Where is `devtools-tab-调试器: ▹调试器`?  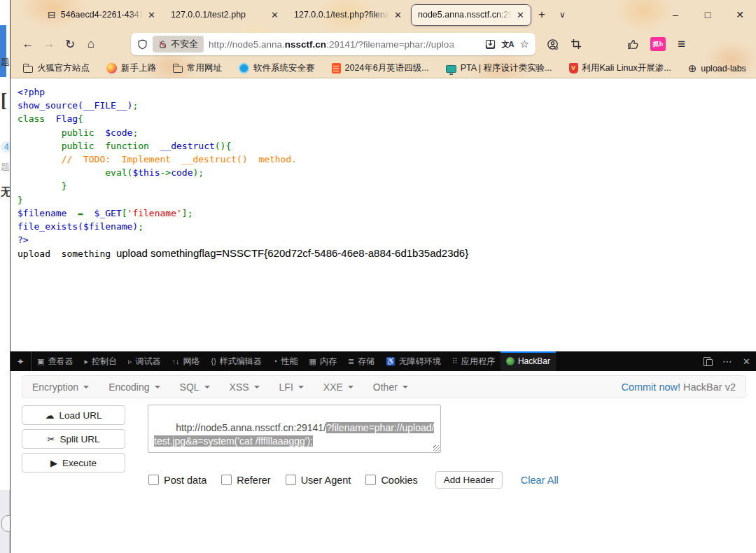 devtools-tab-调试器: ▹调试器 is located at coordinates (144, 361).